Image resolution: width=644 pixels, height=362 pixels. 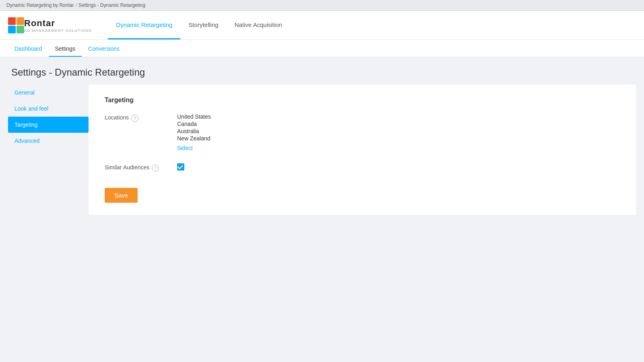 I want to click on tab-settings: Settings, so click(x=65, y=48).